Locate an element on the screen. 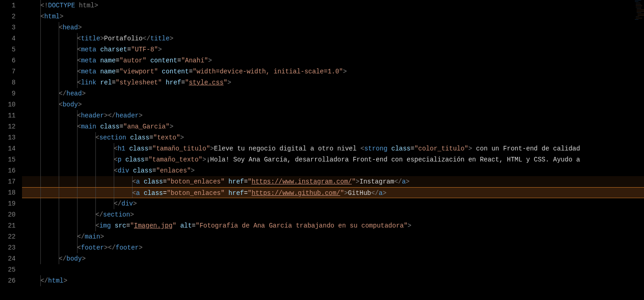  token: "UTF-8" is located at coordinates (145, 50).